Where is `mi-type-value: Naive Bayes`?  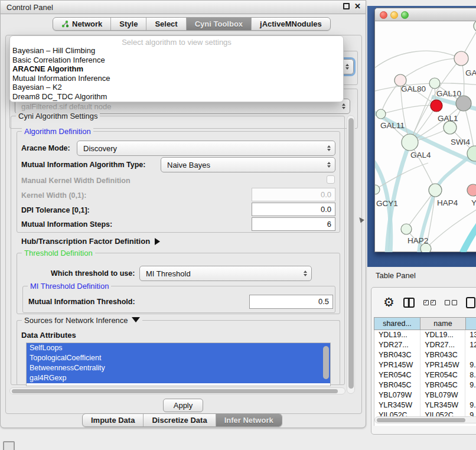 mi-type-value: Naive Bayes is located at coordinates (189, 165).